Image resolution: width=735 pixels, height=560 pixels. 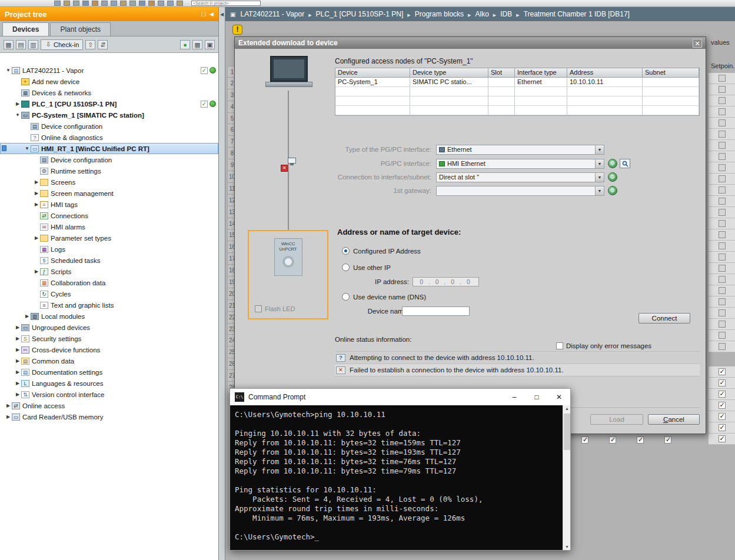 What do you see at coordinates (109, 138) in the screenshot?
I see `tree-item-online-diagnostics: ?Online & diagnostics` at bounding box center [109, 138].